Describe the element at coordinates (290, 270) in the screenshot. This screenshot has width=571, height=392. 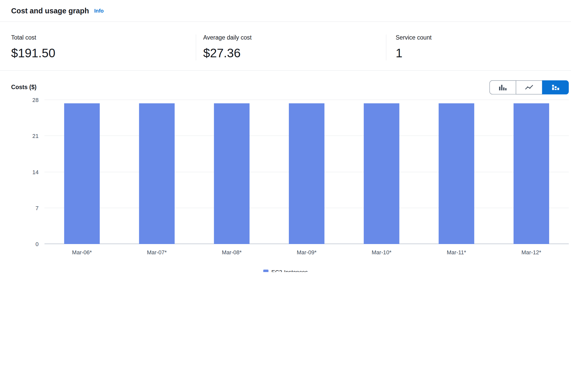
I see `legend-label: EC2-Instances` at that location.